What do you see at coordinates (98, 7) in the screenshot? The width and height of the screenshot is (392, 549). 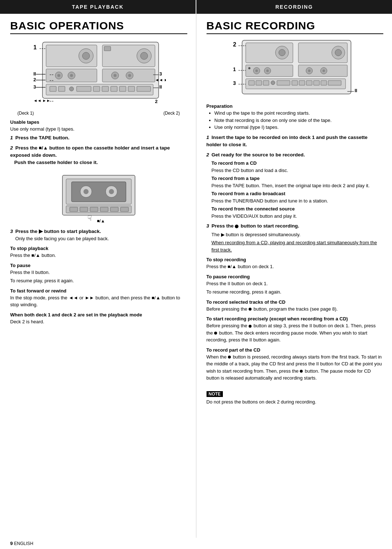 I see `header-left-label: TAPE PLAYBACK` at bounding box center [98, 7].